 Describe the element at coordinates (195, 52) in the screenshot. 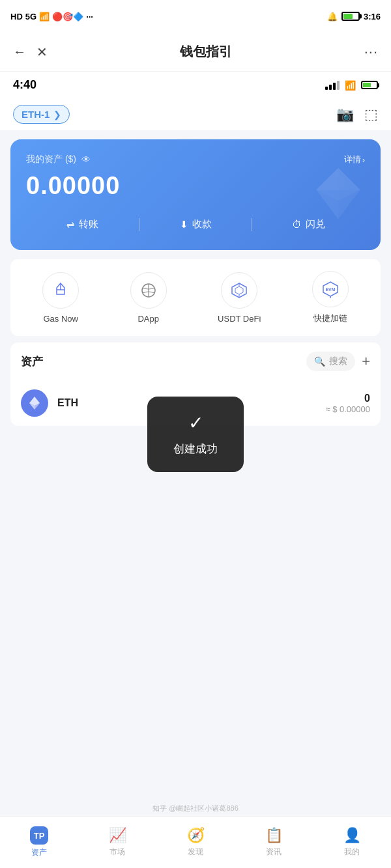

I see `nav-bar: ← ✕ 钱包指引 ···` at that location.